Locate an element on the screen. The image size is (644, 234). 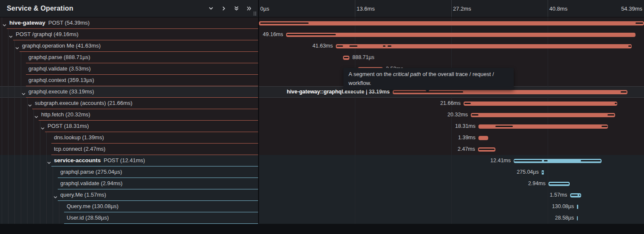
operation-name: POST (54.39ms) is located at coordinates (69, 23).